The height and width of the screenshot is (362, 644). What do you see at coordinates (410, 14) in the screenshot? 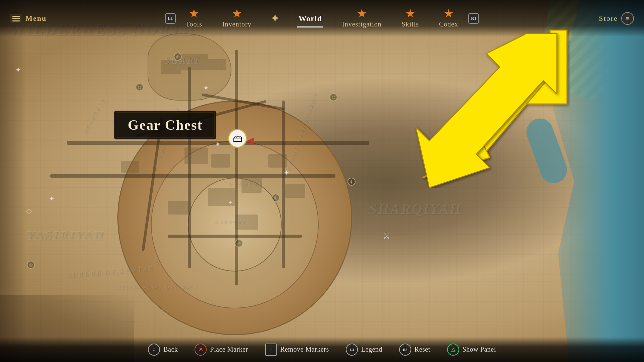
I see `skills-nav-icon` at bounding box center [410, 14].